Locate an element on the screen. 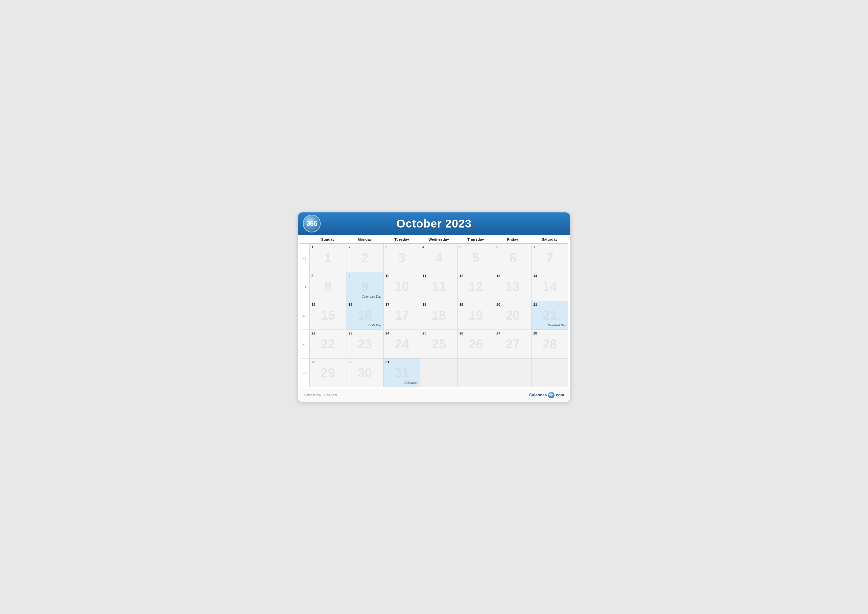 The width and height of the screenshot is (868, 614). cell-watermark: 20 is located at coordinates (513, 315).